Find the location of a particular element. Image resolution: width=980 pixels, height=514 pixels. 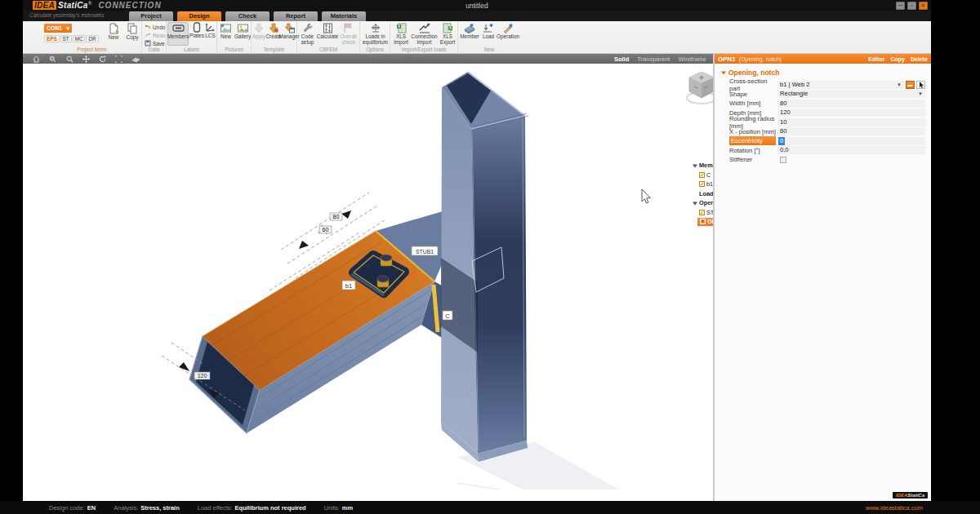

document-title: untitled is located at coordinates (477, 6).